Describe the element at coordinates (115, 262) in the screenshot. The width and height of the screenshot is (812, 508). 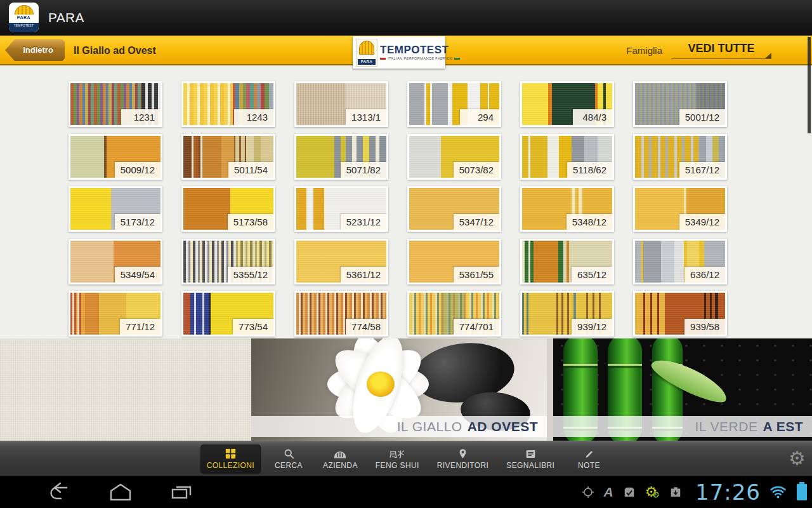
I see `fabric-swatch: 5349/54` at that location.